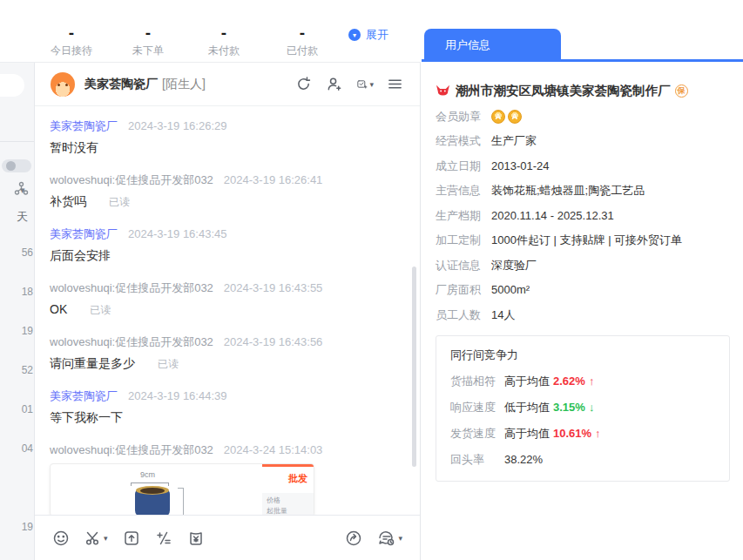  Describe the element at coordinates (227, 537) in the screenshot. I see `chat-toolbar: ▾ ▾` at that location.